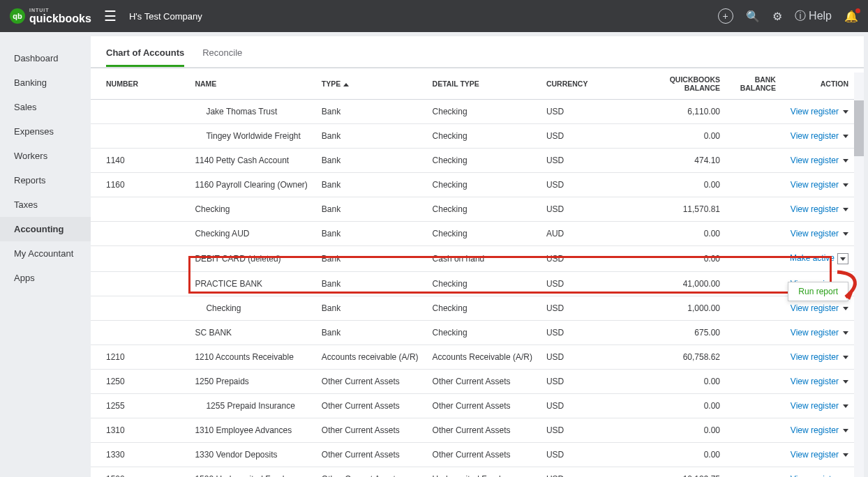  I want to click on table-row: 12501250 PrepaidsOther Current AssetsOth…, so click(477, 382).